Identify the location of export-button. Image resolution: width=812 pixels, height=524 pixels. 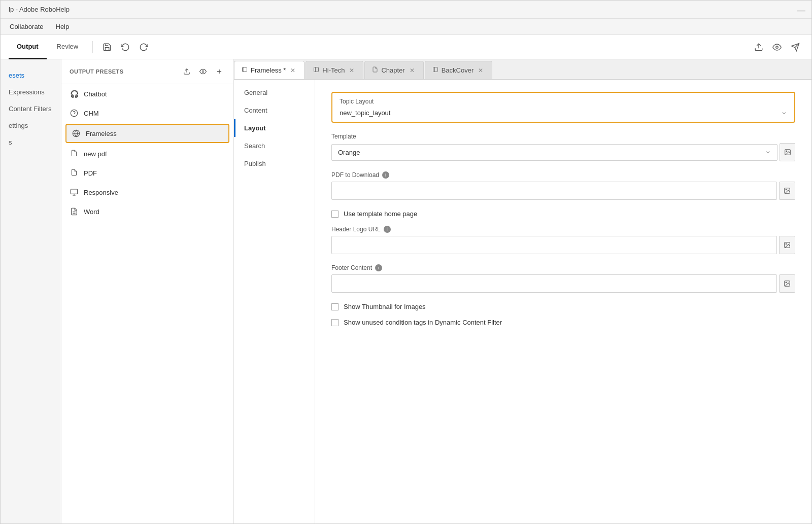
(759, 47).